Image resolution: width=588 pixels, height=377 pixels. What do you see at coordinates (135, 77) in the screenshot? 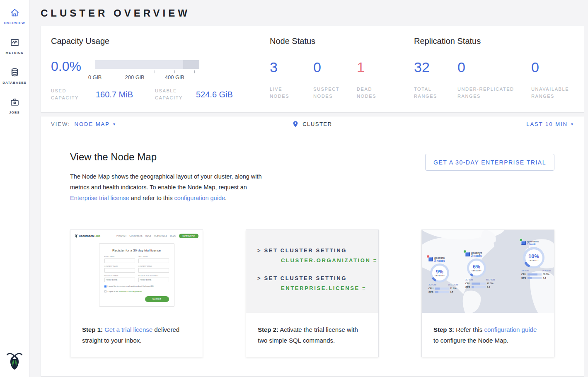
I see `capacity-axis-label: 200 GiB` at bounding box center [135, 77].